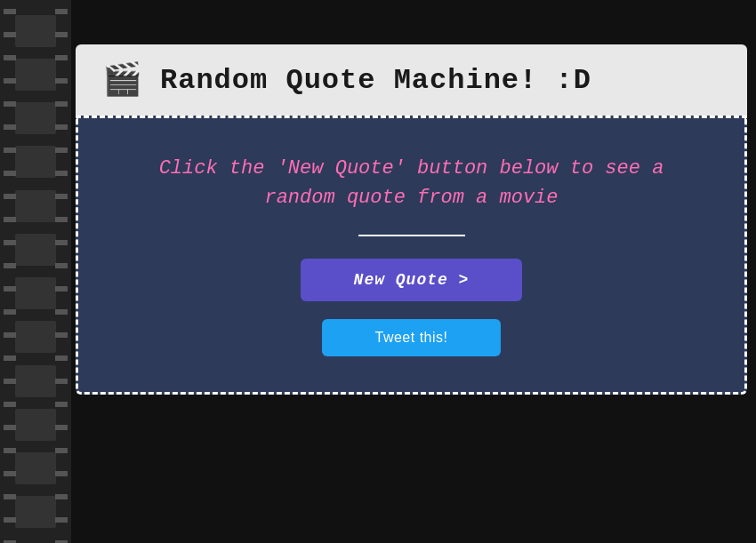 This screenshot has width=756, height=543. I want to click on film-icon: 🎬, so click(123, 80).